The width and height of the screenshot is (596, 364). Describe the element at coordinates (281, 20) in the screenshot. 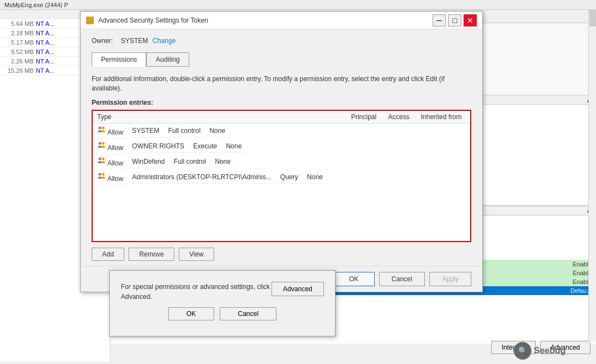

I see `main-dialog-titlebar: Advanced Security Settings for Token ─ □…` at that location.